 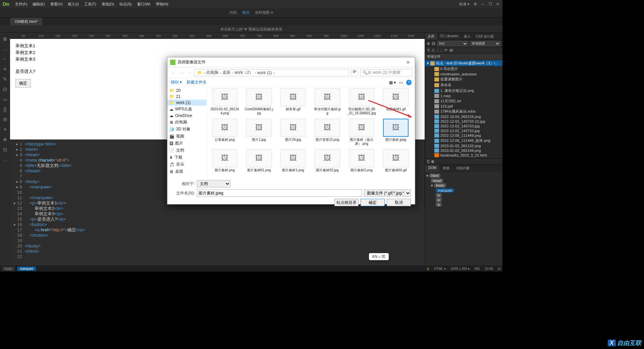 I want to click on document-tab: DW教程.html*, so click(x=26, y=21).